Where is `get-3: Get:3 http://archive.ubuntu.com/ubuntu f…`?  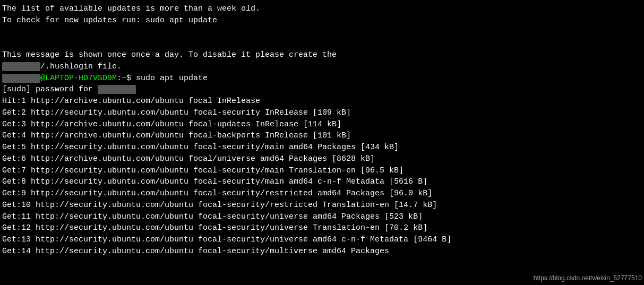
get-3: Get:3 http://archive.ubuntu.com/ubuntu f… is located at coordinates (322, 125).